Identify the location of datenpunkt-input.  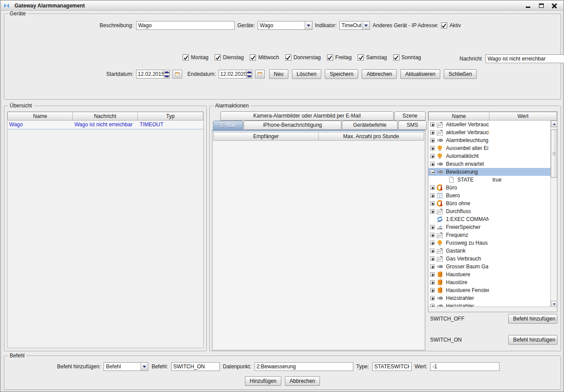
(304, 367).